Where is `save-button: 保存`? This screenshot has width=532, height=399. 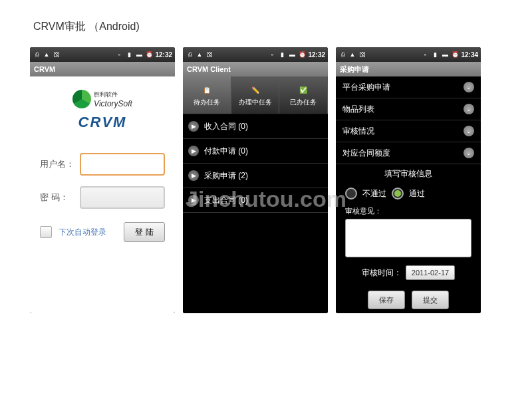 save-button: 保存 is located at coordinates (386, 300).